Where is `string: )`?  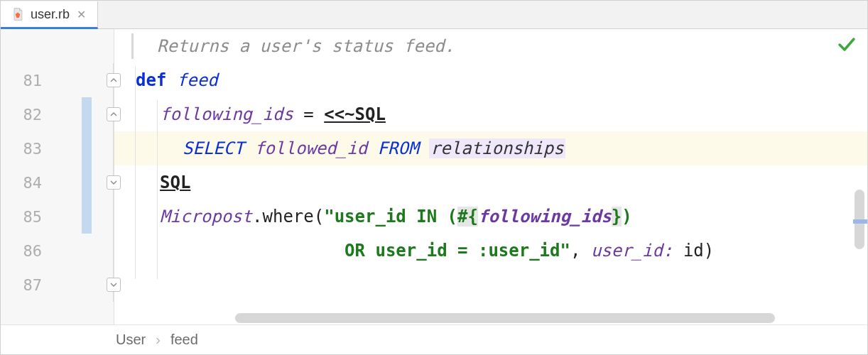
string: ) is located at coordinates (626, 217).